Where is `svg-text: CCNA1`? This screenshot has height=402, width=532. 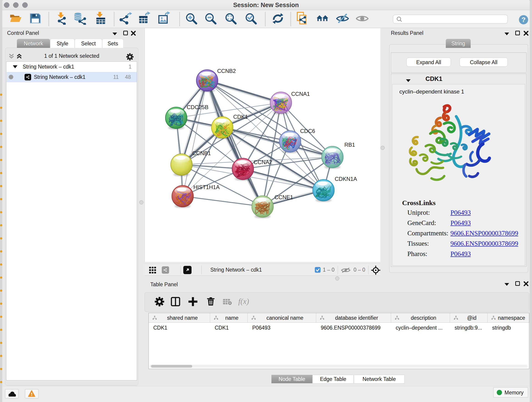
svg-text: CCNA1 is located at coordinates (301, 94).